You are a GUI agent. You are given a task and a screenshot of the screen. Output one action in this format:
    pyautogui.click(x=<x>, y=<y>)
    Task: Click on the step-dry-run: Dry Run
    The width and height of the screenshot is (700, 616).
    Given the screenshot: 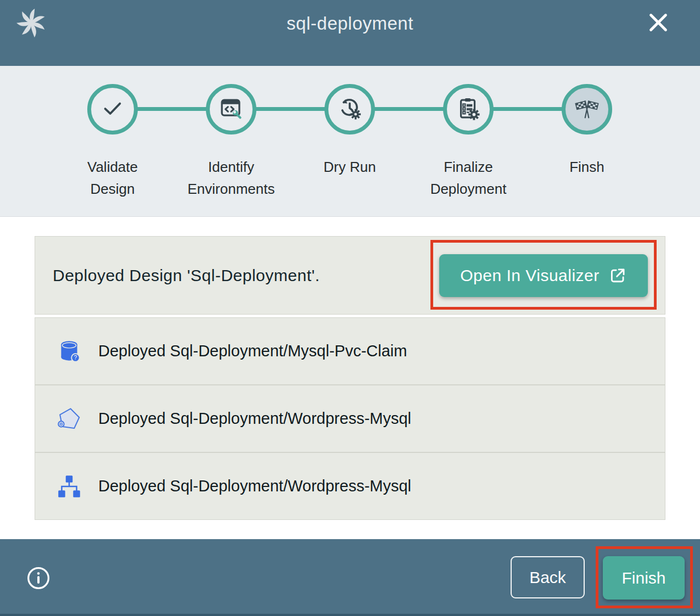 What is the action you would take?
    pyautogui.click(x=350, y=133)
    